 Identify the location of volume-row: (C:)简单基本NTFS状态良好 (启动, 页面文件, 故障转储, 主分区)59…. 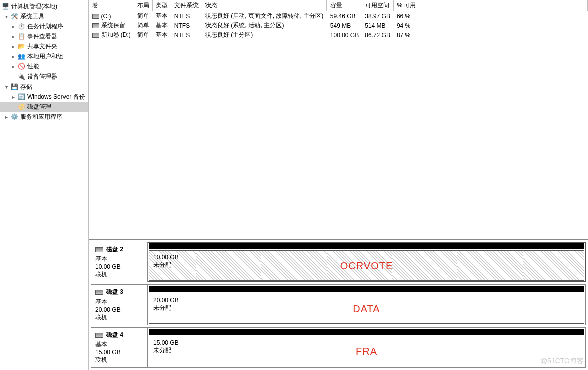
(339, 16).